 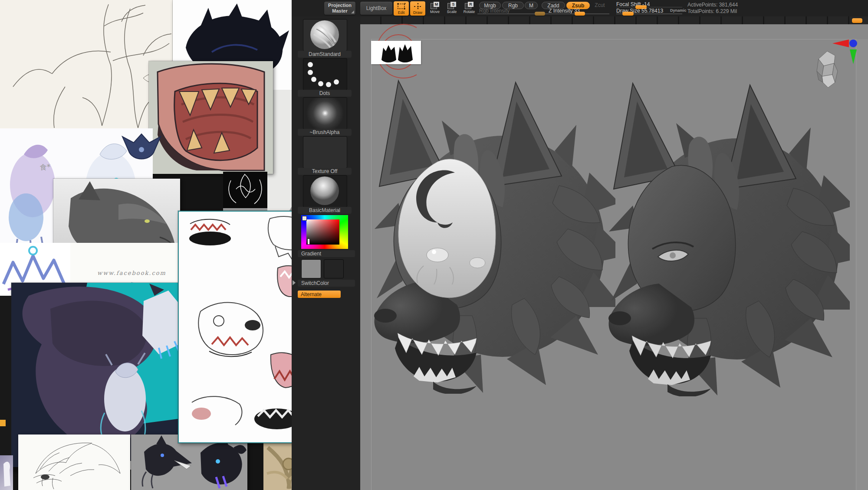 I want to click on facebook-url-text: www.facebook.com, so click(x=132, y=273).